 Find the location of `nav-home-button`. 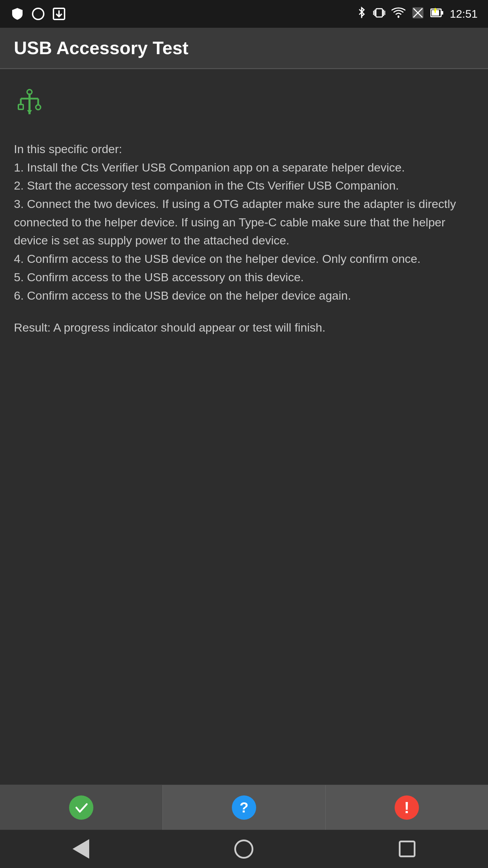

nav-home-button is located at coordinates (244, 849).